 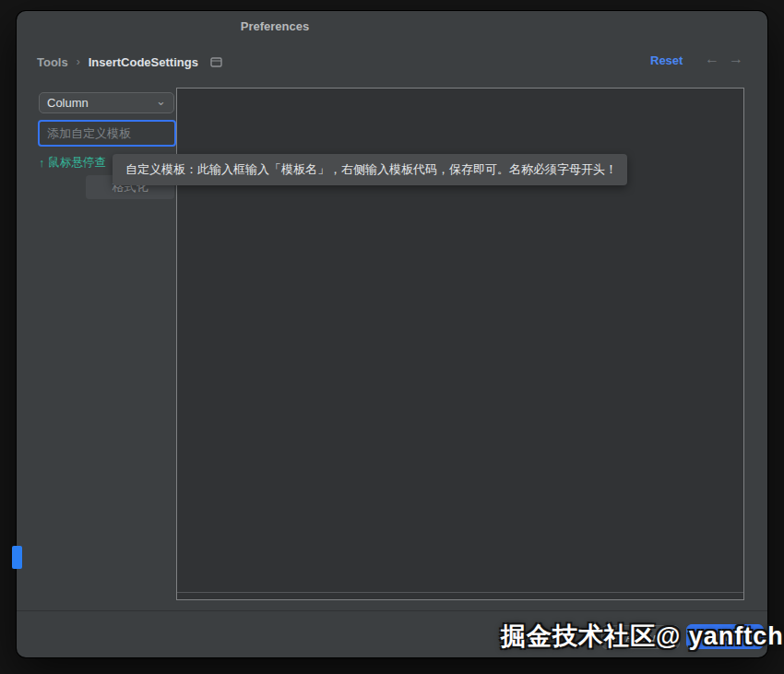 What do you see at coordinates (160, 101) in the screenshot?
I see `chevron-down-icon: ⌄` at bounding box center [160, 101].